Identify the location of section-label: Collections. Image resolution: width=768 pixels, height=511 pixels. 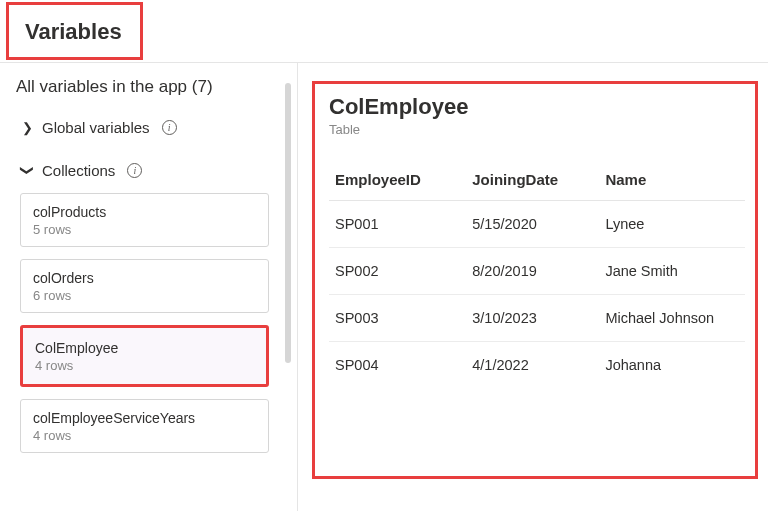
(78, 170).